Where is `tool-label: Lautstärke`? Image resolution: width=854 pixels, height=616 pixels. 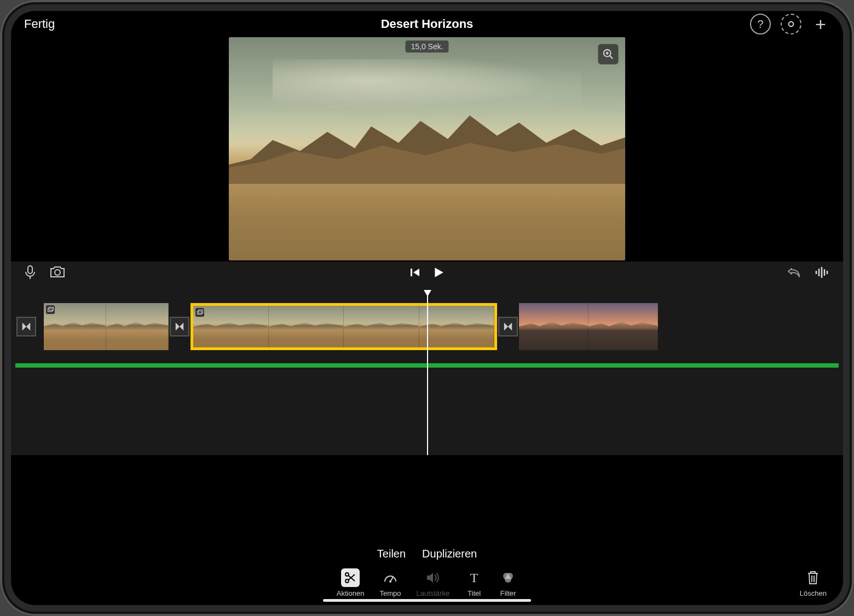 tool-label: Lautstärke is located at coordinates (432, 593).